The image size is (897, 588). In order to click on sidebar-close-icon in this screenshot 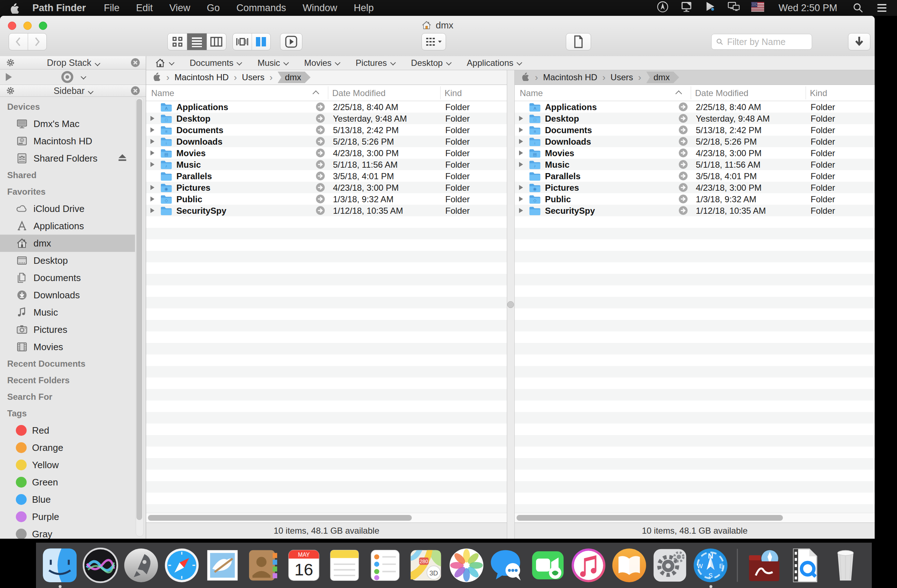, I will do `click(135, 90)`.